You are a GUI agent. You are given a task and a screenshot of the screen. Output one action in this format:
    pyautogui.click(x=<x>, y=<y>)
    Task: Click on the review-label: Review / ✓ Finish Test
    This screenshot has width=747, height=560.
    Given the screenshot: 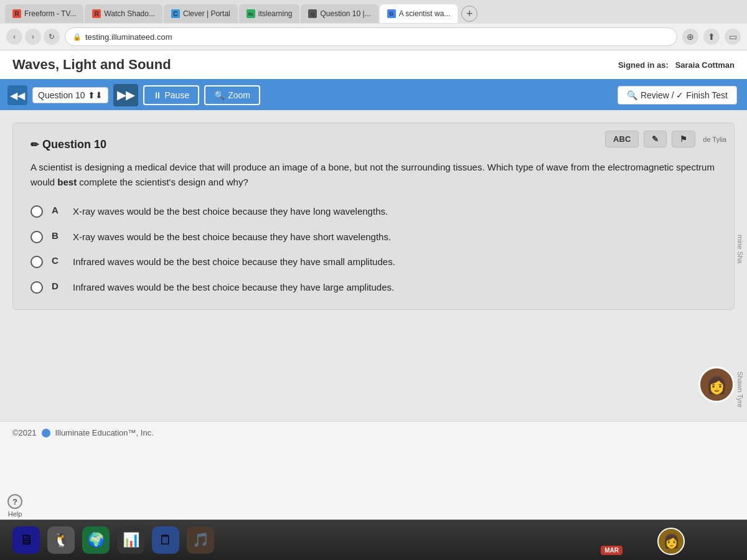 What is the action you would take?
    pyautogui.click(x=684, y=95)
    